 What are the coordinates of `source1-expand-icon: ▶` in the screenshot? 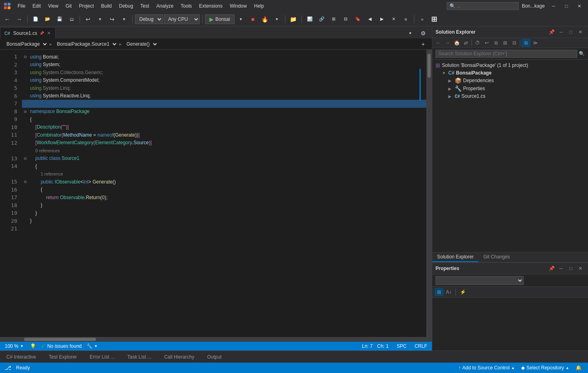 It's located at (451, 96).